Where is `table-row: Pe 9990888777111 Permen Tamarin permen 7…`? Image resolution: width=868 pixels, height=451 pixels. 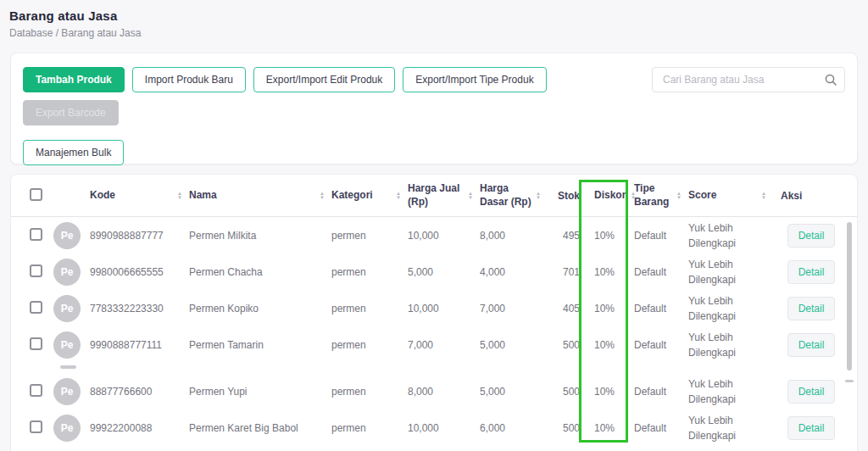 table-row: Pe 9990888777111 Permen Tamarin permen 7… is located at coordinates (434, 344).